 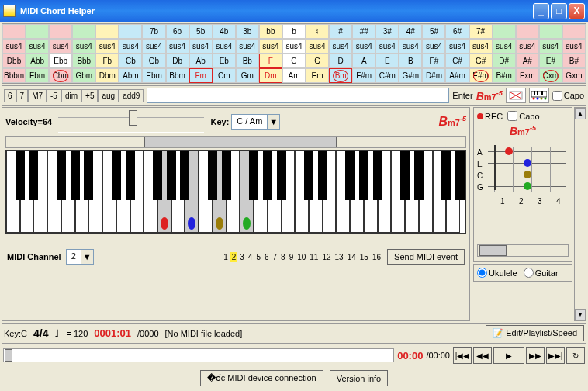 What do you see at coordinates (154, 61) in the screenshot?
I see `chord-cell: Gb` at bounding box center [154, 61].